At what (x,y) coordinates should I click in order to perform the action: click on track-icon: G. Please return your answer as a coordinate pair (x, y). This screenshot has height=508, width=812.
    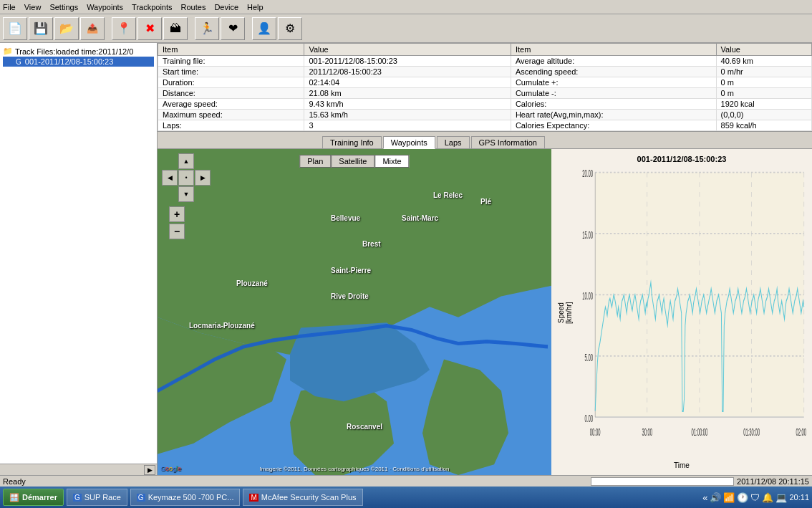
    Looking at the image, I should click on (19, 62).